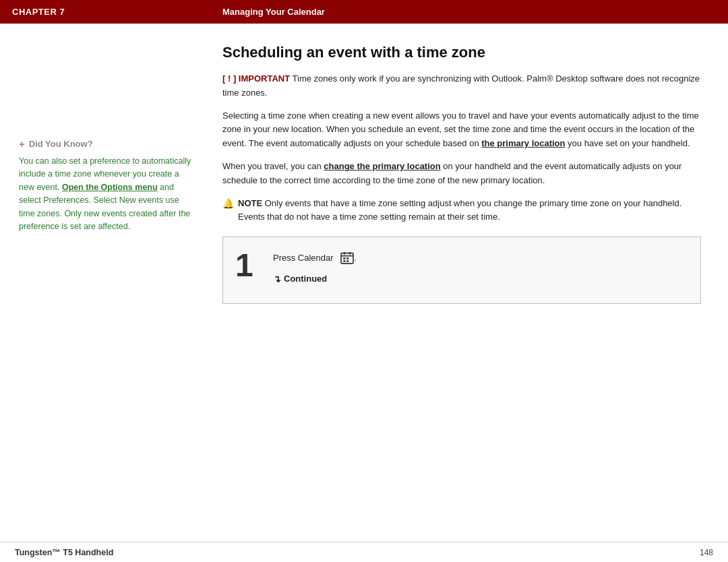  Describe the element at coordinates (382, 166) in the screenshot. I see `change-location-link: change the primary location` at that location.